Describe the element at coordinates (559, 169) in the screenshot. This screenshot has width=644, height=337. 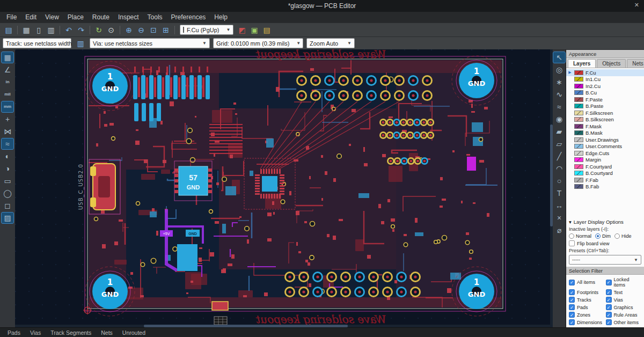
I see `arc-tool-icon: ◠` at that location.